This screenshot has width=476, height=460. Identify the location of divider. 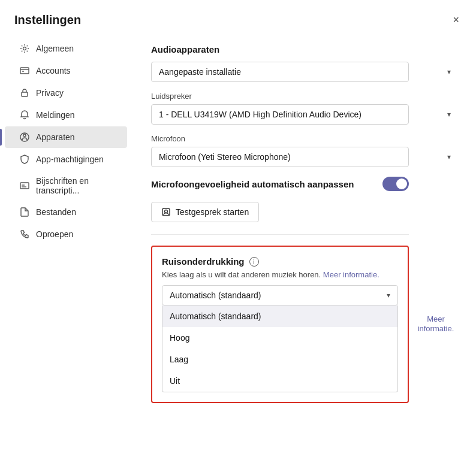
(280, 235).